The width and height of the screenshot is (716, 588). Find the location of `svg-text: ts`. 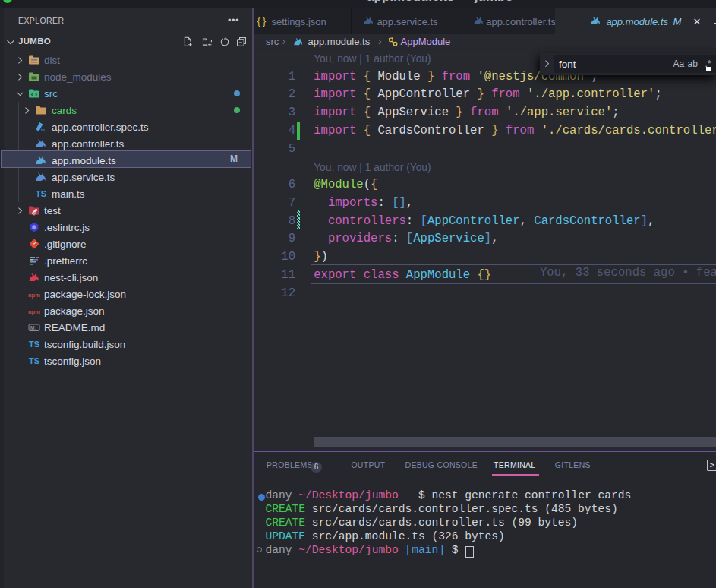

svg-text: ts is located at coordinates (43, 130).